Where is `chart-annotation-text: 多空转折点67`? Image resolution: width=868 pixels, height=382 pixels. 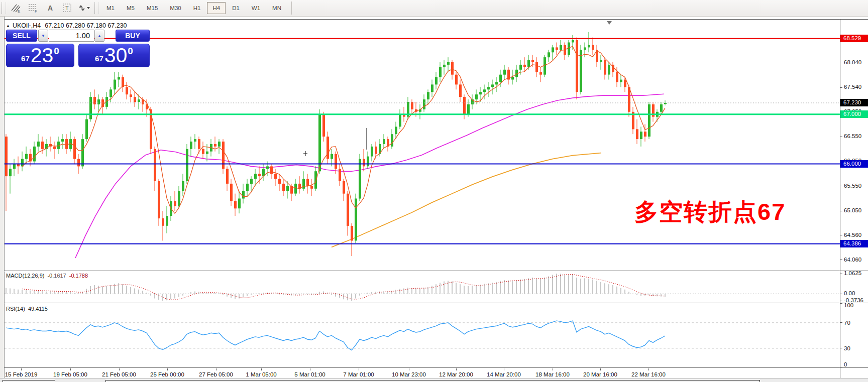 chart-annotation-text: 多空转折点67 is located at coordinates (710, 212).